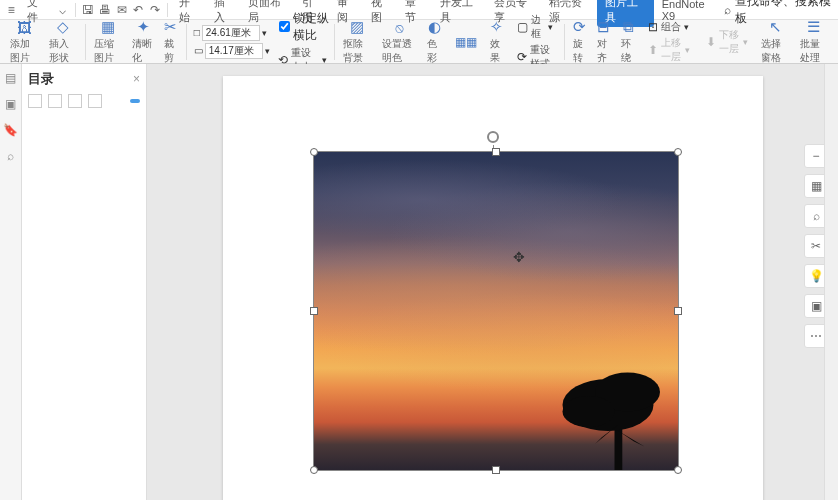 The height and width of the screenshot is (500, 838). I want to click on preview-icon: ✉, so click(122, 10).